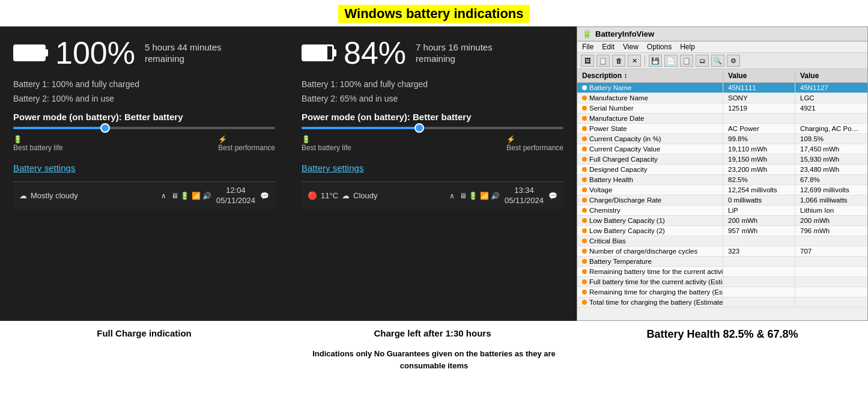 The image size is (868, 393). I want to click on toolbar-btn-5: 💾, so click(655, 61).